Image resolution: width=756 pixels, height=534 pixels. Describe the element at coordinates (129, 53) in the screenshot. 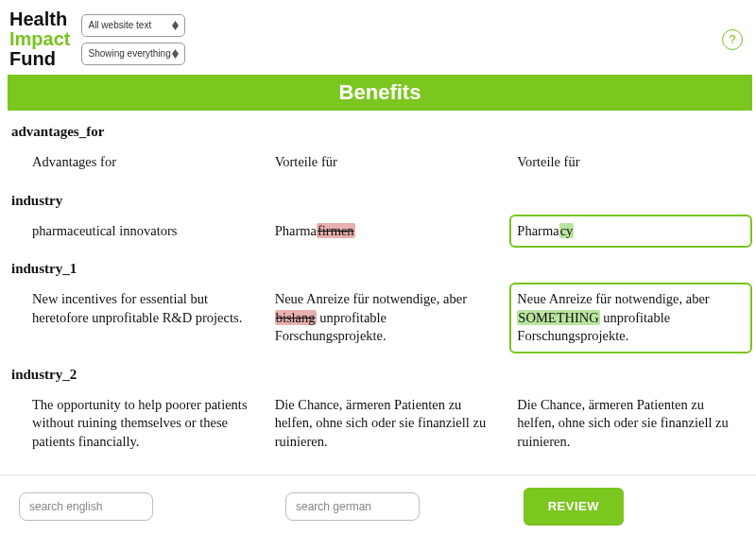

I see `filter-dropdown-label: Showing everything` at that location.